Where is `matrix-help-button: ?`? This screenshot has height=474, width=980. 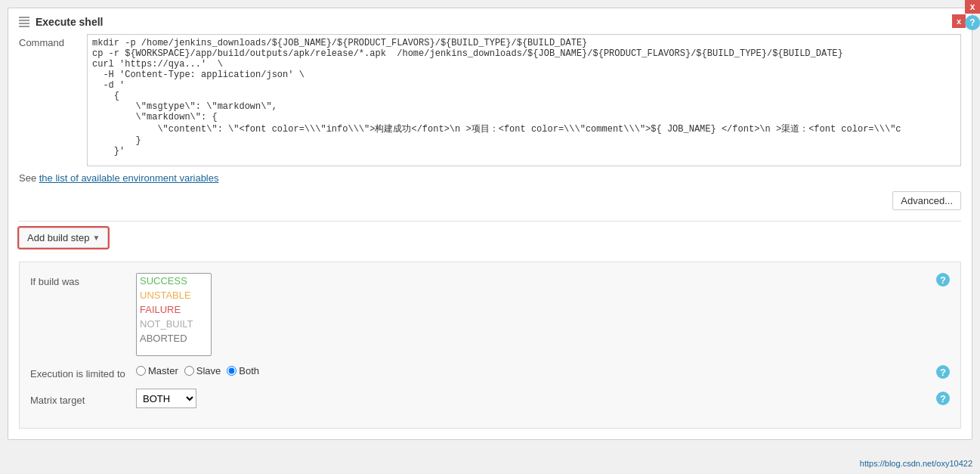 matrix-help-button: ? is located at coordinates (943, 398).